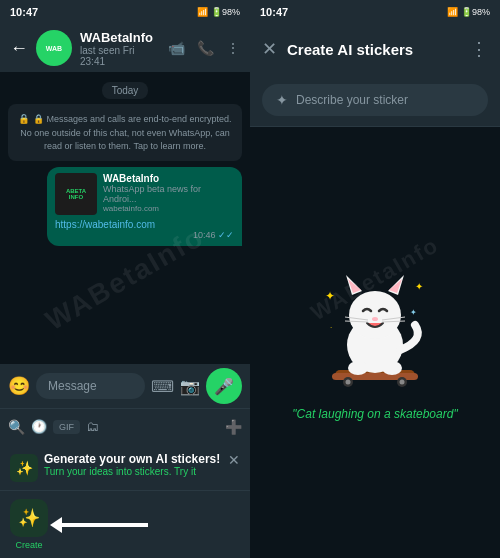  What do you see at coordinates (120, 48) in the screenshot?
I see `contact-info: WABetaInfo last seen Fri 23:41` at bounding box center [120, 48].